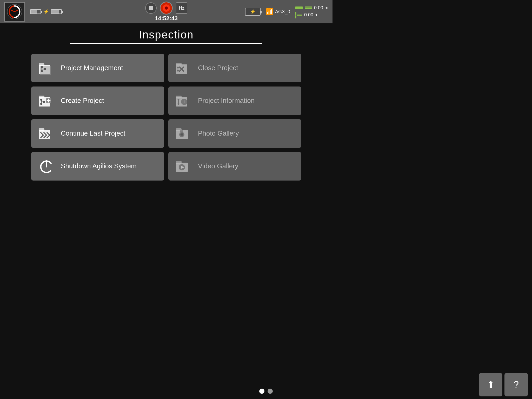 This screenshot has height=399, width=532. What do you see at coordinates (36, 12) in the screenshot?
I see `battery-bar-left` at bounding box center [36, 12].